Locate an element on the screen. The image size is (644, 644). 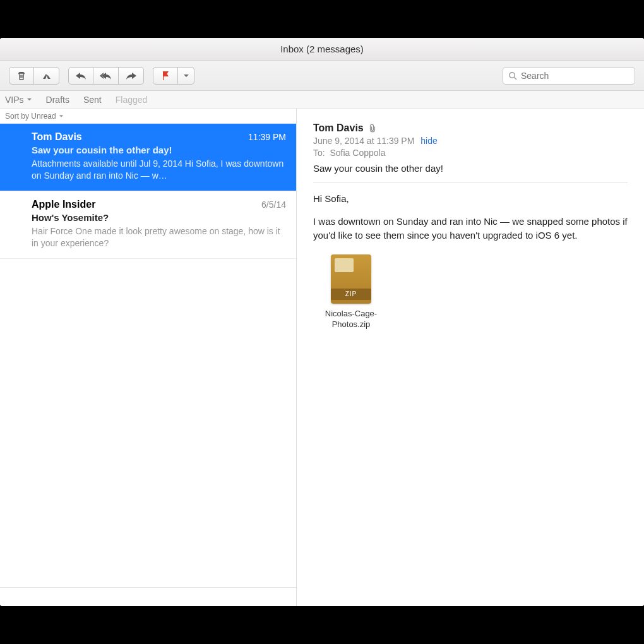
favorites-label: Drafts is located at coordinates (58, 100).